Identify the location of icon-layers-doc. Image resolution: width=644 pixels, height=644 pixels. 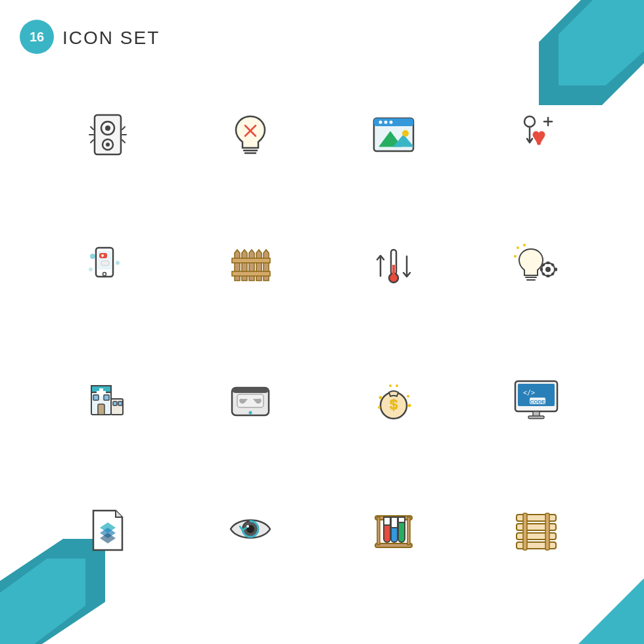
(108, 529).